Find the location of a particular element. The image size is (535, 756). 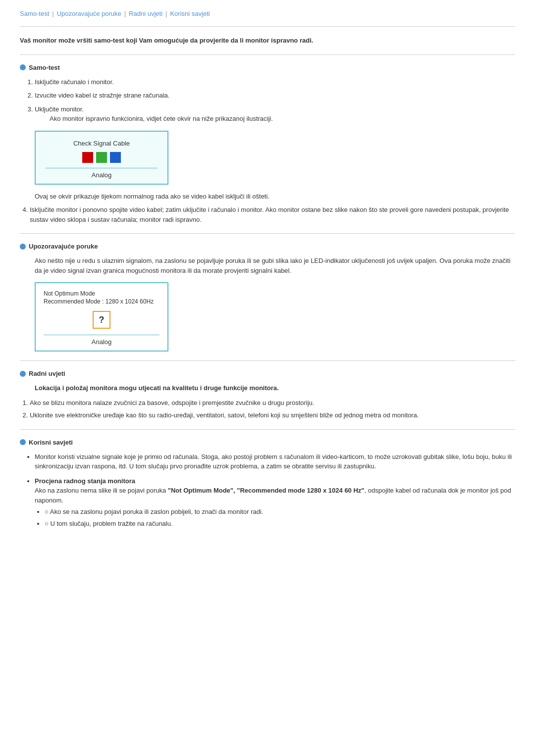

intro-text: Vaš monitor može vršiti samo-test koji V… is located at coordinates (268, 41).